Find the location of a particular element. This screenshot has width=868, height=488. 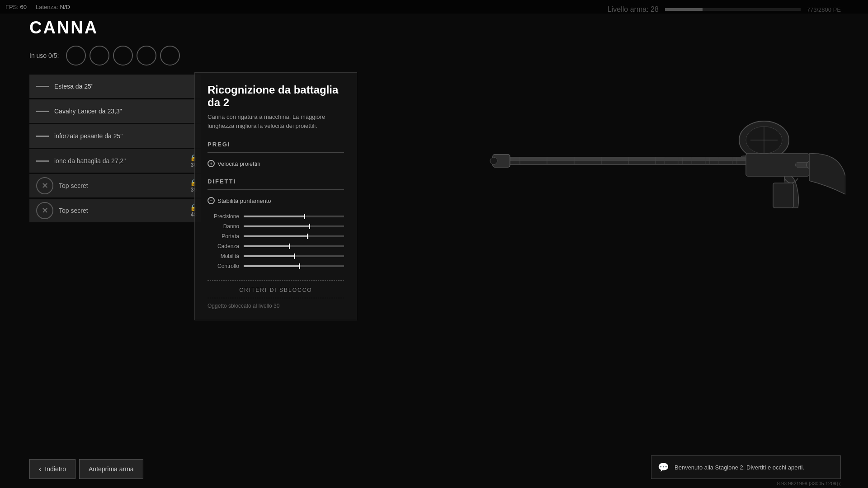

fps-label: FPS: is located at coordinates (12, 7).